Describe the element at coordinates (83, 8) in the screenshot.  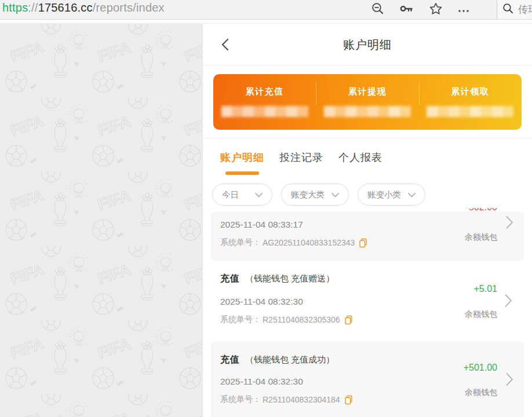
I see `address-bar: https://175616.cc/reports/index` at that location.